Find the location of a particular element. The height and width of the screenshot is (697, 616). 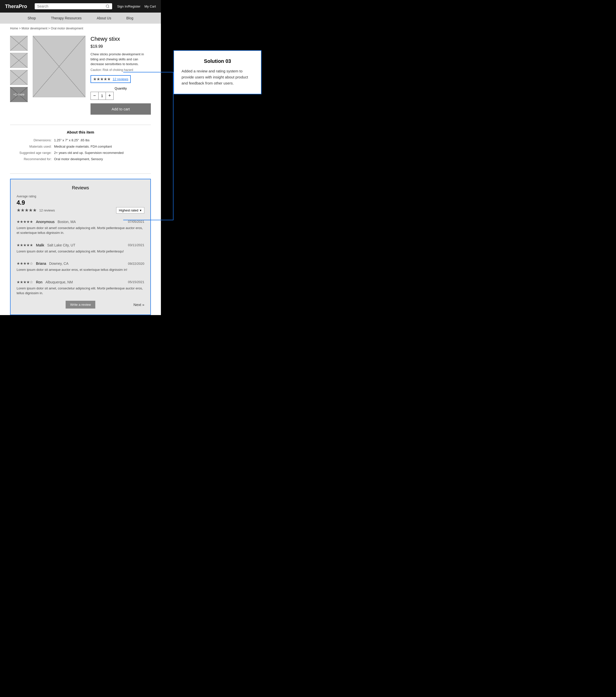

add-to-cart-button: Add to cart is located at coordinates (121, 109).